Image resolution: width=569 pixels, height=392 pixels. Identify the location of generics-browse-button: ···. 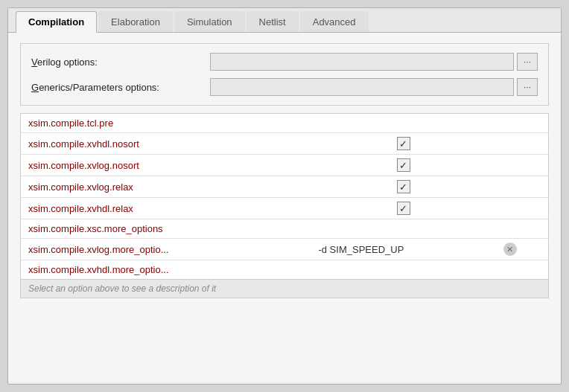
(527, 87).